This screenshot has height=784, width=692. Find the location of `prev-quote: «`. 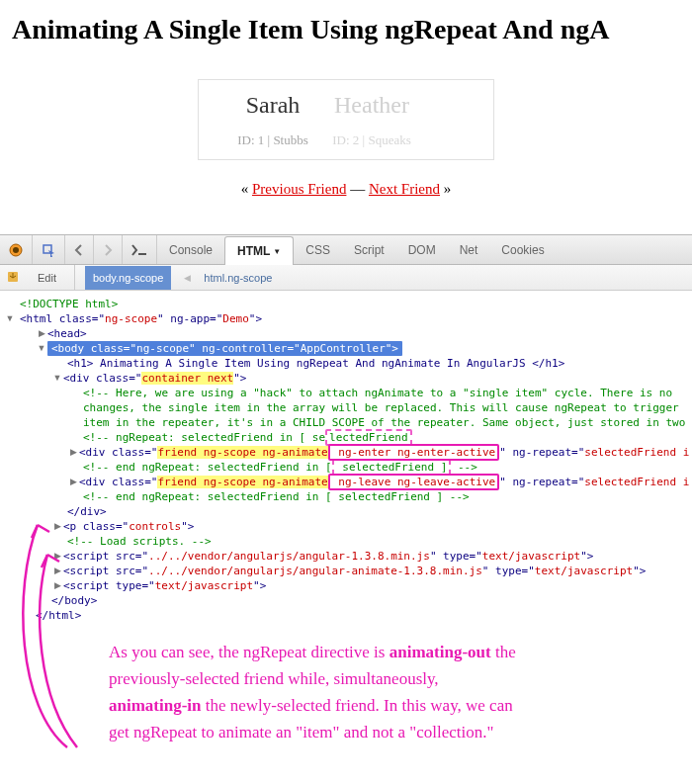

prev-quote: « is located at coordinates (245, 189).